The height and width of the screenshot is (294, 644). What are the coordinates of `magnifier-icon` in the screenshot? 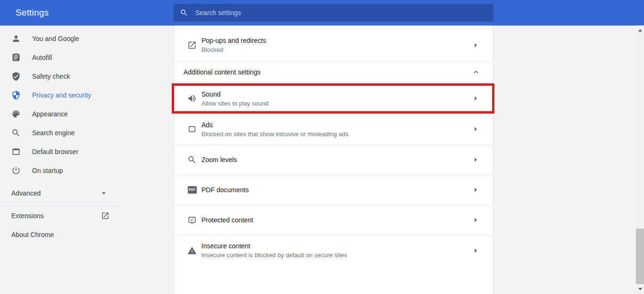 It's located at (192, 160).